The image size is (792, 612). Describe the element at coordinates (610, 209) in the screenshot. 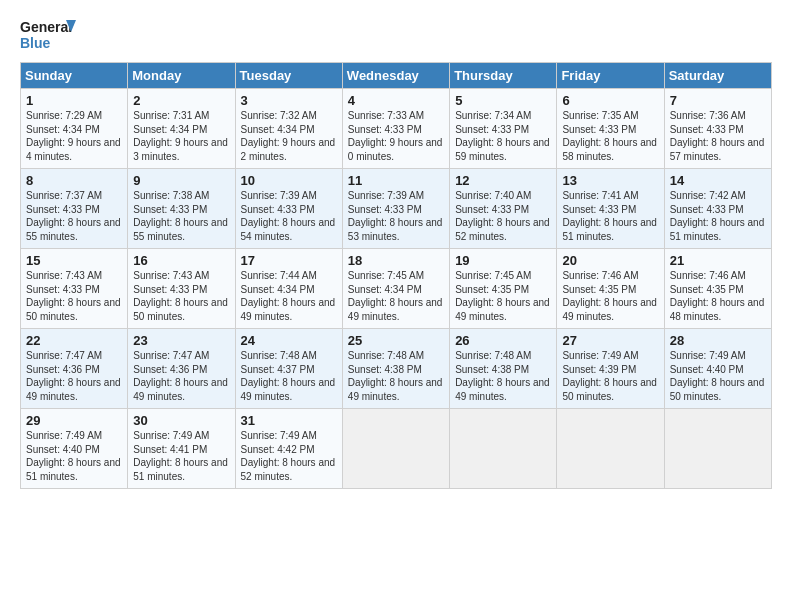

I see `day-cell: 13 Sunrise: 7:41 AM Sunset: 4:33 PM Dayl…` at that location.